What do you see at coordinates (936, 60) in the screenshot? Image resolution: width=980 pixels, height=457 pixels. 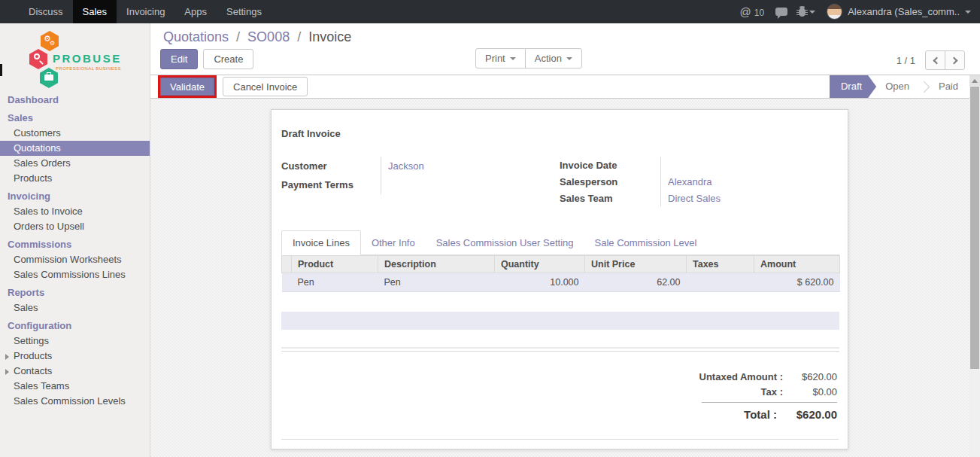 I see `pager-previous-button` at bounding box center [936, 60].